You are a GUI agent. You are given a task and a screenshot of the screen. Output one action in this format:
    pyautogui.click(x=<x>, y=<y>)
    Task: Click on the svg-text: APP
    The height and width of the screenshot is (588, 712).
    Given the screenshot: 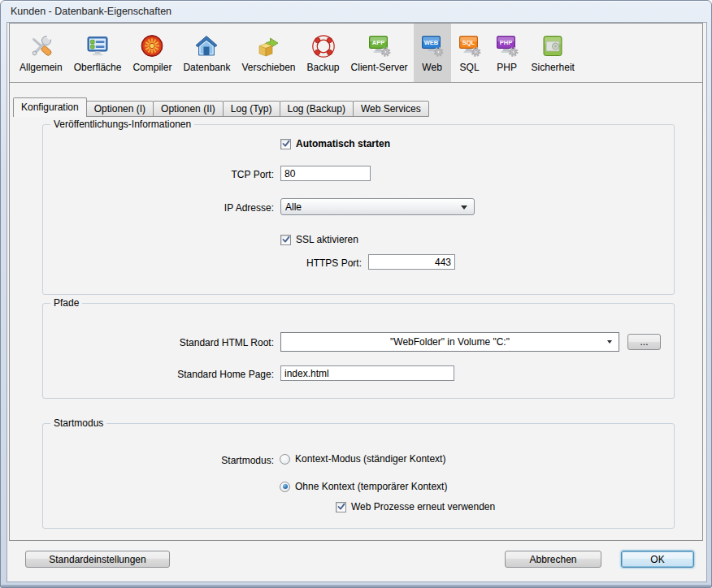 What is the action you would take?
    pyautogui.click(x=377, y=42)
    